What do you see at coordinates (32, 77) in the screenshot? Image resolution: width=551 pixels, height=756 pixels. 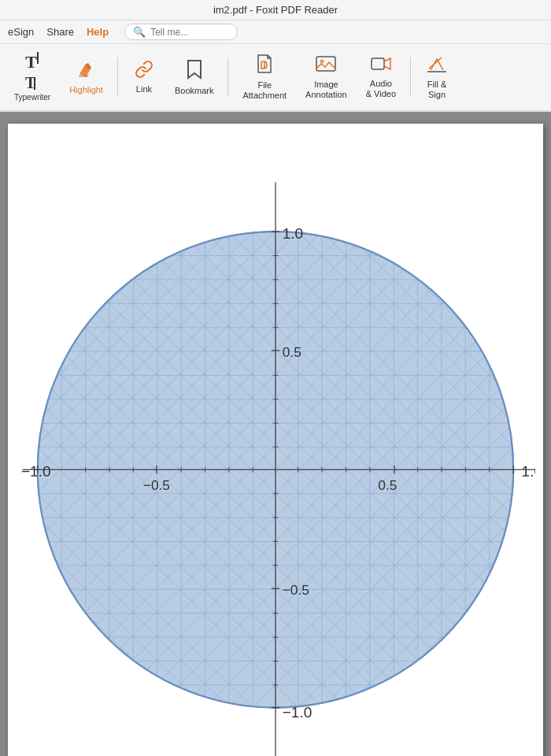 I see `tool-typewriter: T T Typewriter` at bounding box center [32, 77].